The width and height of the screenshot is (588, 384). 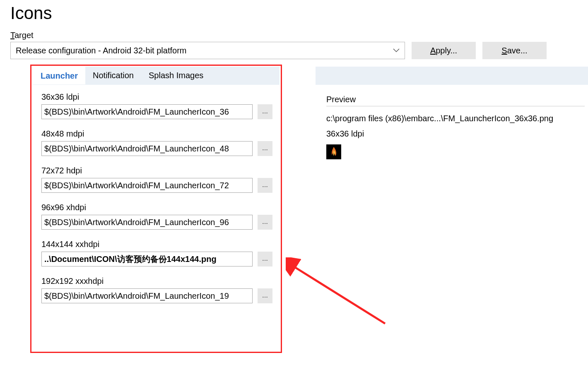 What do you see at coordinates (159, 134) in the screenshot?
I see `icon-field-label: 48x48 mdpi` at bounding box center [159, 134].